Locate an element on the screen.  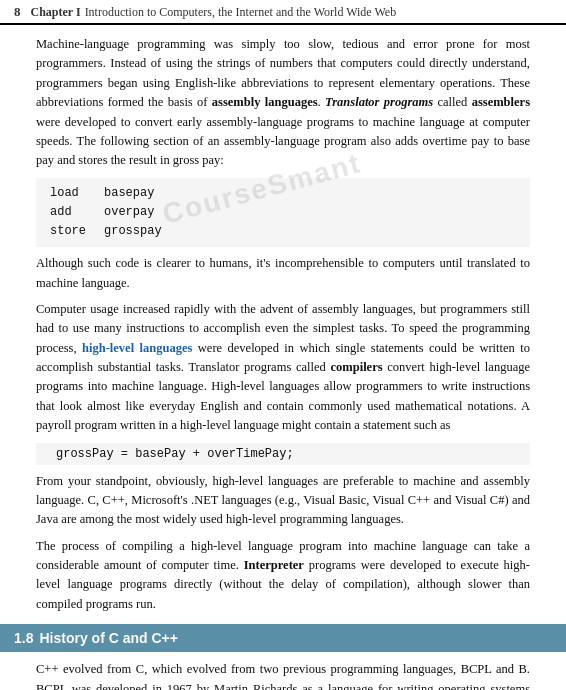
code-operand: basepay is located at coordinates (142, 194).